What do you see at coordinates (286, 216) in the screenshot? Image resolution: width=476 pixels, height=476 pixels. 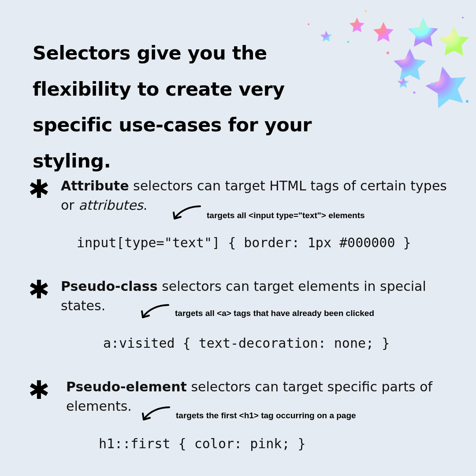 I see `annotation: targets all <input type="text"> elements` at bounding box center [286, 216].